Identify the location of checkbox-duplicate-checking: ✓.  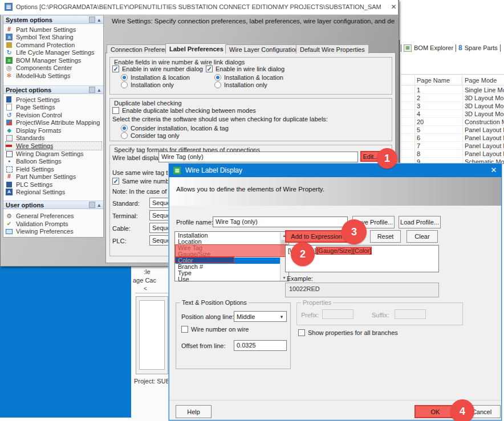
(116, 111).